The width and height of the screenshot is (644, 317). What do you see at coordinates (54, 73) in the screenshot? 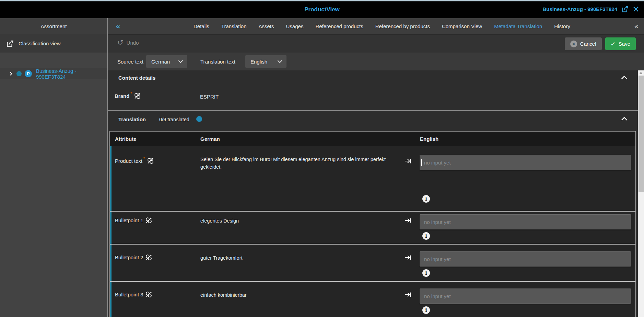
I see `tree-item-product: P Business-Anzug - 990EF3T824` at bounding box center [54, 73].